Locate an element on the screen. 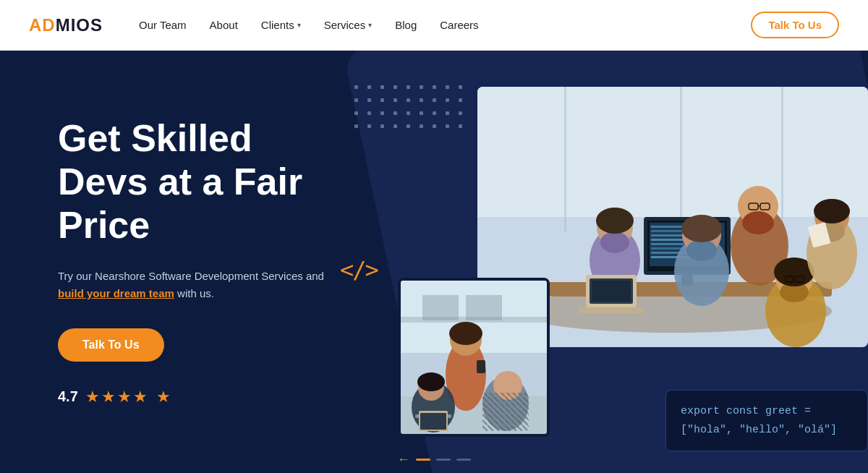  code-line-1: export const greet = is located at coordinates (767, 412).